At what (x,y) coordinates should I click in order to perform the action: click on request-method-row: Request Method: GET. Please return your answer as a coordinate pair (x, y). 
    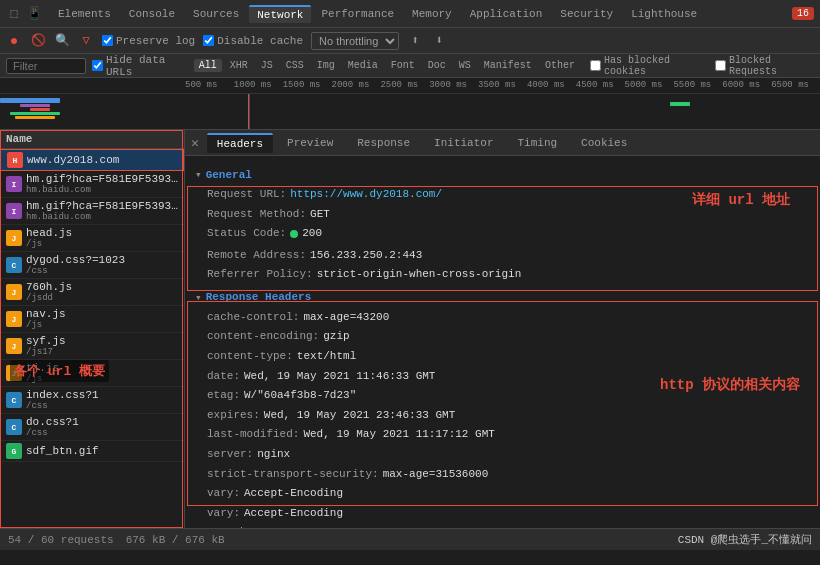
    Looking at the image, I should click on (502, 215).